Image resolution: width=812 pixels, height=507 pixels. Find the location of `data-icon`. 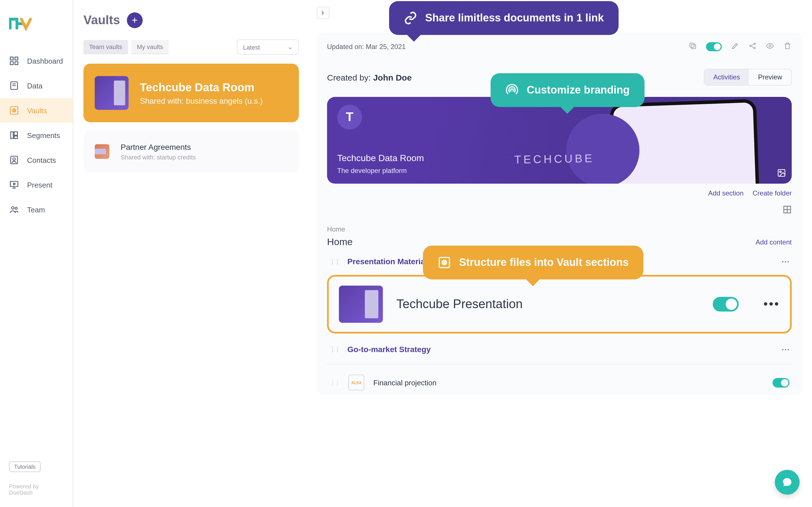

data-icon is located at coordinates (14, 86).